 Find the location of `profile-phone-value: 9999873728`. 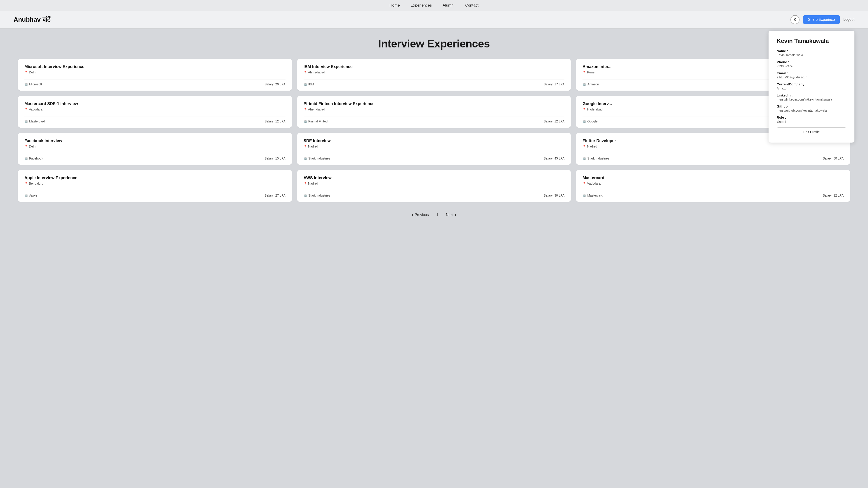

profile-phone-value: 9999873728 is located at coordinates (811, 66).